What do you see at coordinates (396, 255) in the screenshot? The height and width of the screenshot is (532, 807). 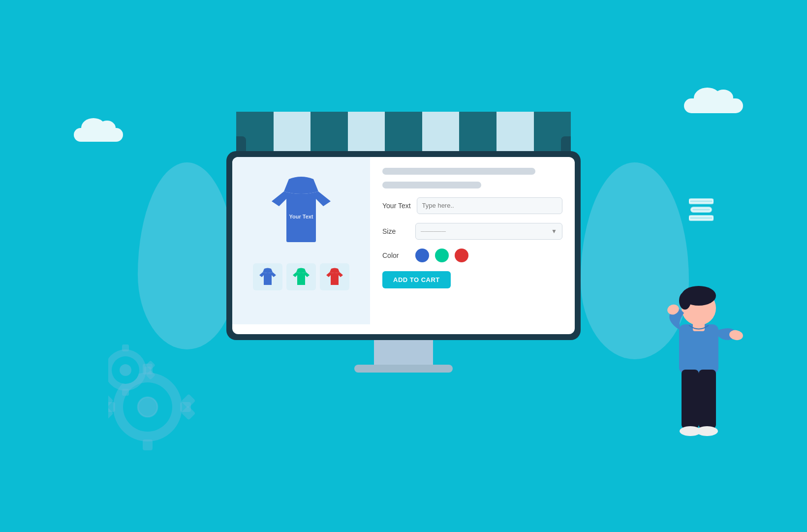 I see `color-label: Color` at bounding box center [396, 255].